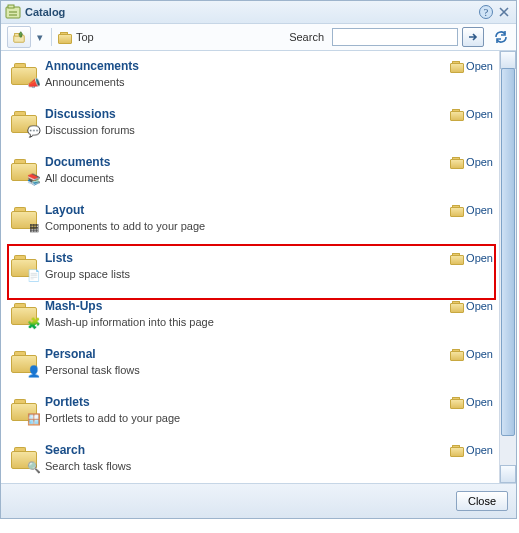 The height and width of the screenshot is (533, 519). Describe the element at coordinates (25, 170) in the screenshot. I see `folder-icon: 📚` at that location.